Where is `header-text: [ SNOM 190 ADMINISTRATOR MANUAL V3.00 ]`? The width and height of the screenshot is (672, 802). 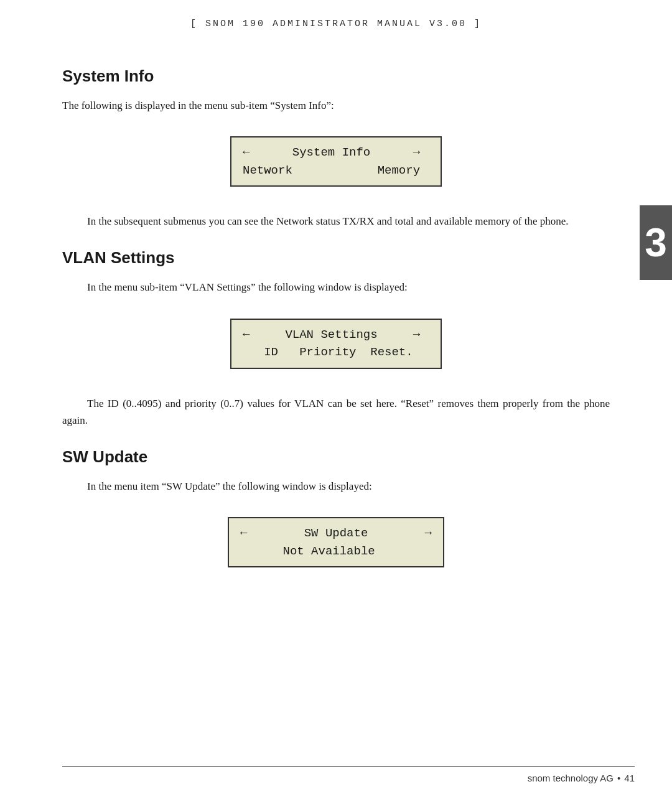 header-text: [ SNOM 190 ADMINISTRATOR MANUAL V3.00 ] is located at coordinates (336, 24).